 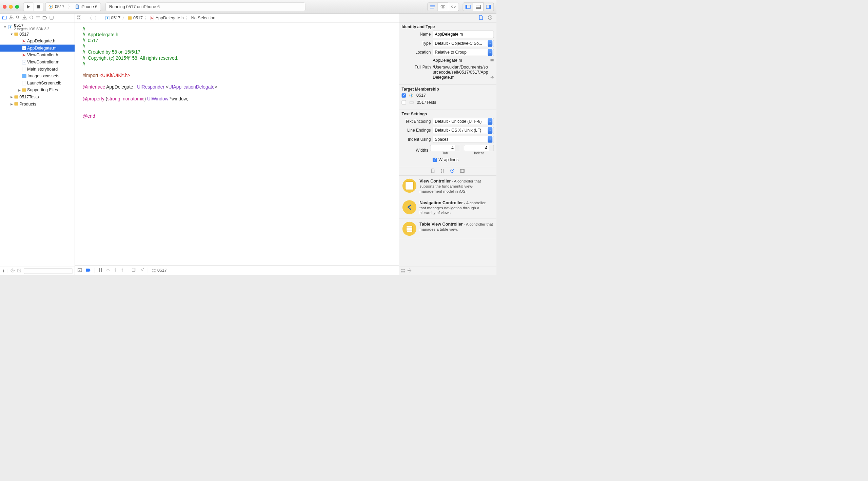 What do you see at coordinates (24, 69) in the screenshot?
I see `storyboard-file-icon` at bounding box center [24, 69].